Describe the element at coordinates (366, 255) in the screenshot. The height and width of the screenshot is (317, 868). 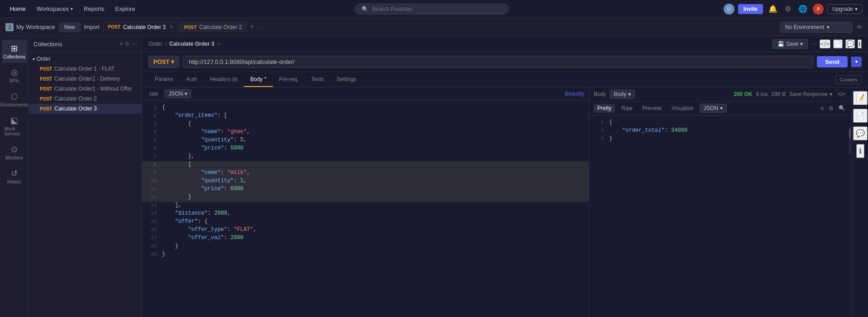
I see `code-line: 19}` at that location.